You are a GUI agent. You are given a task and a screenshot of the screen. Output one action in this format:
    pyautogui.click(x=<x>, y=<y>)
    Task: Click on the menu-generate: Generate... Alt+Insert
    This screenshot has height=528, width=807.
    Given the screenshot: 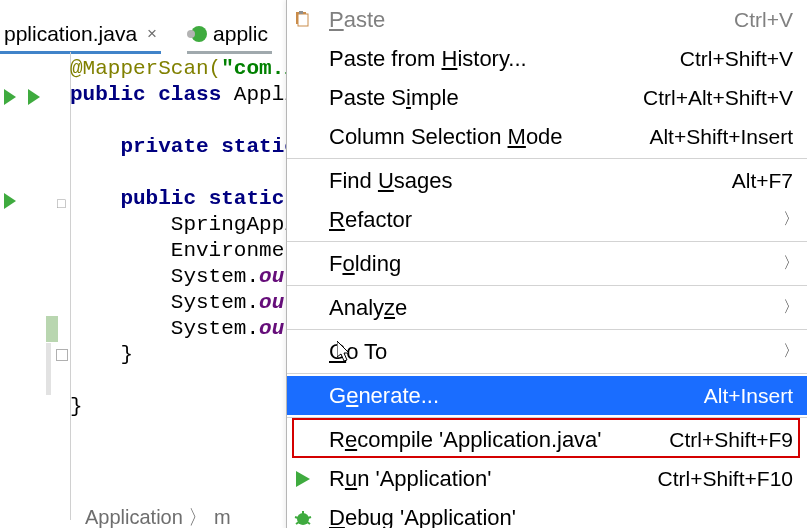 What is the action you would take?
    pyautogui.click(x=547, y=396)
    